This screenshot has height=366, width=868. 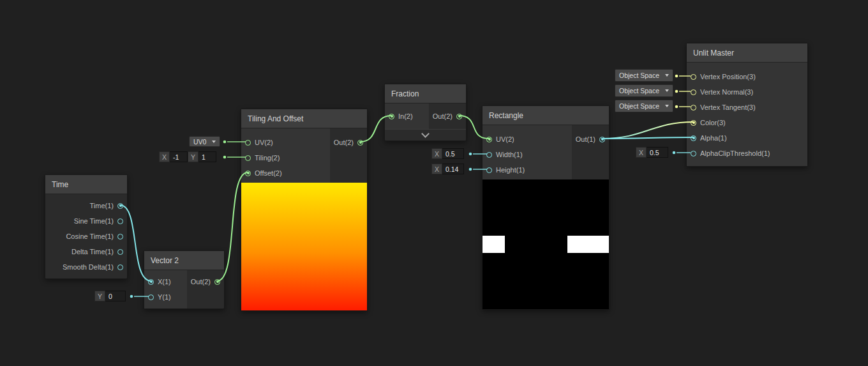 I want to click on node-preview-gradient, so click(x=304, y=247).